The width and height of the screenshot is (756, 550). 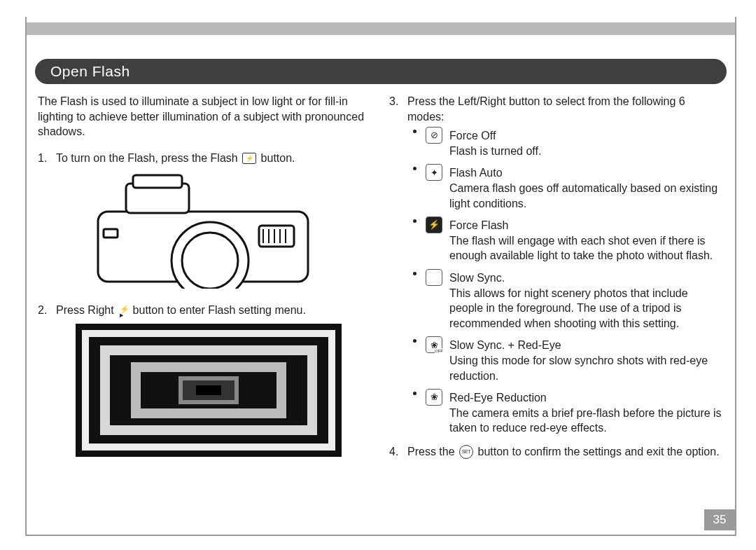 I want to click on mode-desc: This allows for night scenery photos tha…, so click(x=587, y=308).